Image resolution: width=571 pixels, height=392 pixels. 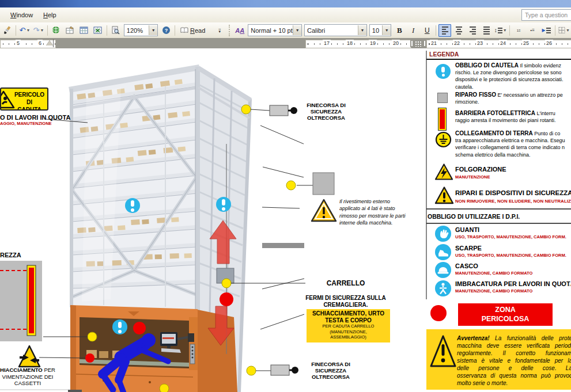 What do you see at coordinates (481, 173) in the screenshot?
I see `legend-item-folgorazione: FOLGORAZIONE MANUTENZIONE` at bounding box center [481, 173].